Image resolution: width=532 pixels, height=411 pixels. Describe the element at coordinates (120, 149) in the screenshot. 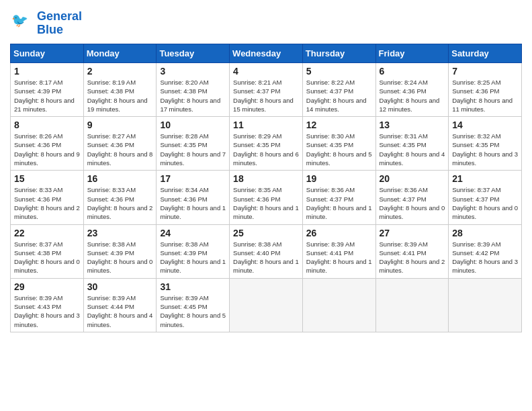

I see `day-info: Sunrise: 8:27 AM Sunset: 4:36 PM Dayligh…` at that location.